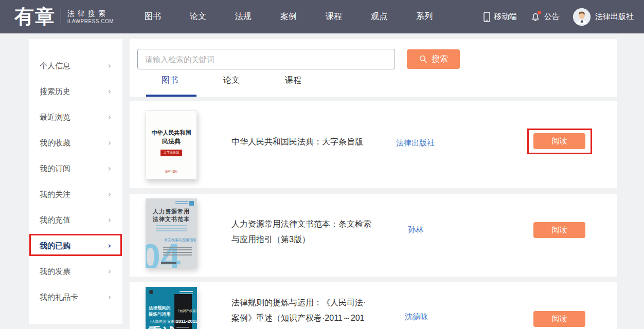 The image size is (644, 329). What do you see at coordinates (603, 17) in the screenshot?
I see `user-menu: 法律出版社` at bounding box center [603, 17].